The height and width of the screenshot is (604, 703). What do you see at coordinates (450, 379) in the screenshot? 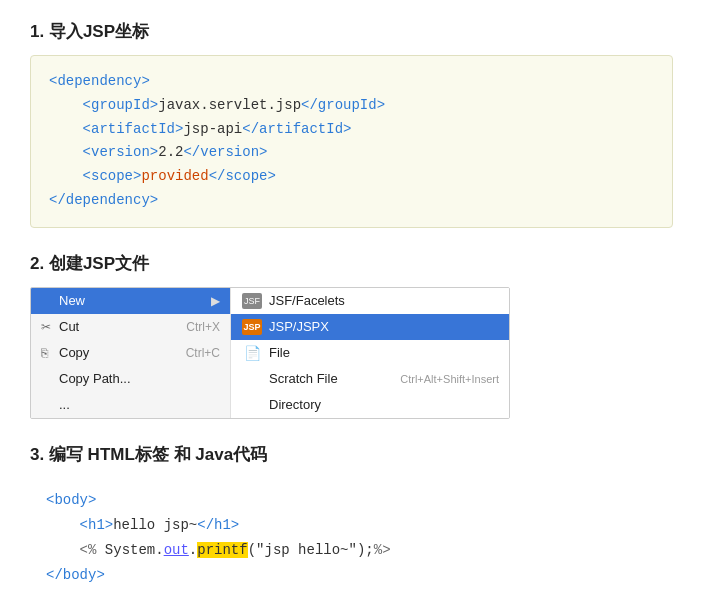
I see `shortcut-label: Ctrl+Alt+Shift+Insert` at bounding box center [450, 379].